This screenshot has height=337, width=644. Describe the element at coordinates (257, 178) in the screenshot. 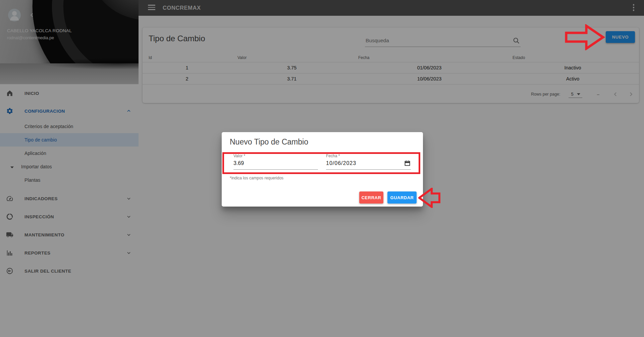

I see `required-fields-helper: *indica los campos requeridos` at that location.